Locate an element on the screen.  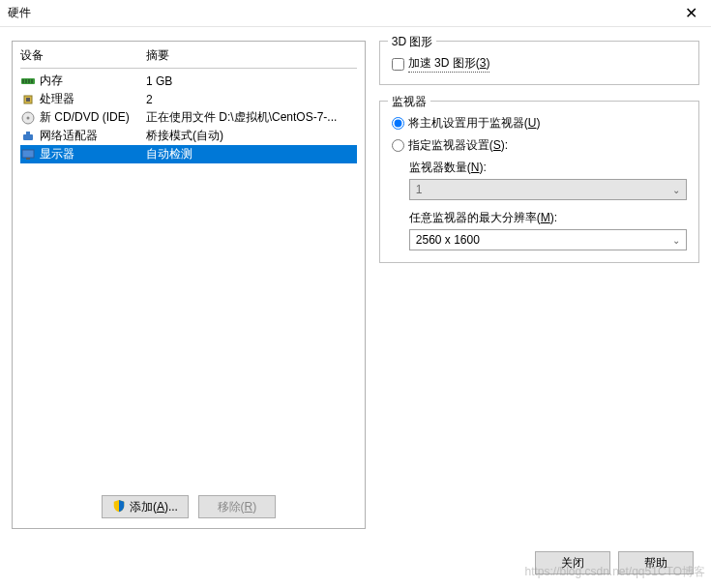
accelerate-3d-checkbox: 加速 3D 图形(3) is located at coordinates (540, 64).